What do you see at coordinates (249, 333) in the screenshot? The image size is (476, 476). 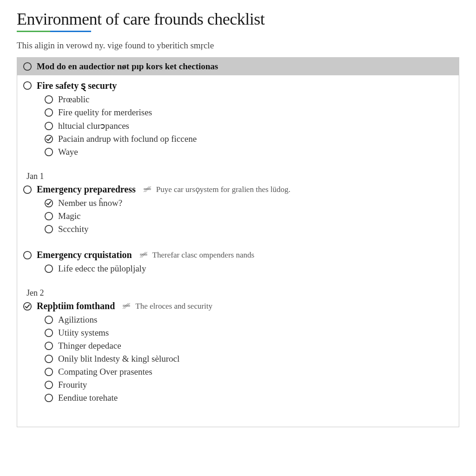 I see `checklist-item: Utiity systems` at bounding box center [249, 333].